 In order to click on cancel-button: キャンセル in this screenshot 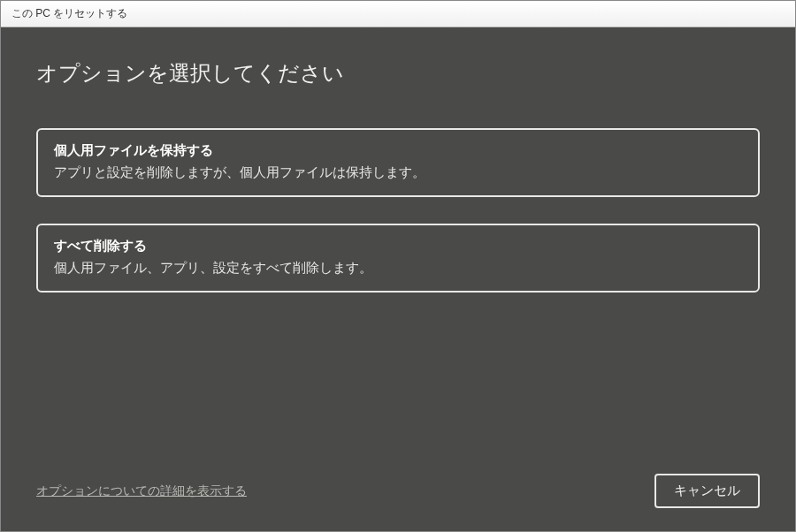, I will do `click(708, 491)`.